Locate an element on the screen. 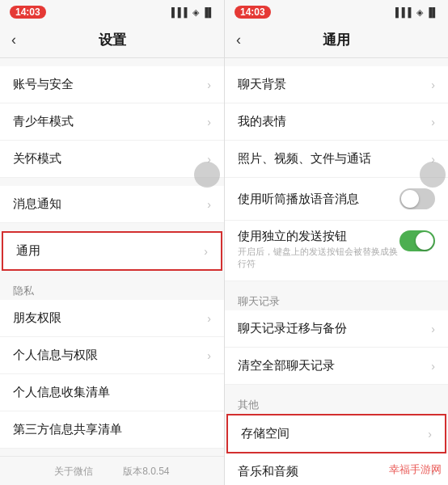 This screenshot has height=485, width=448. scroll-indicator-left is located at coordinates (207, 175).